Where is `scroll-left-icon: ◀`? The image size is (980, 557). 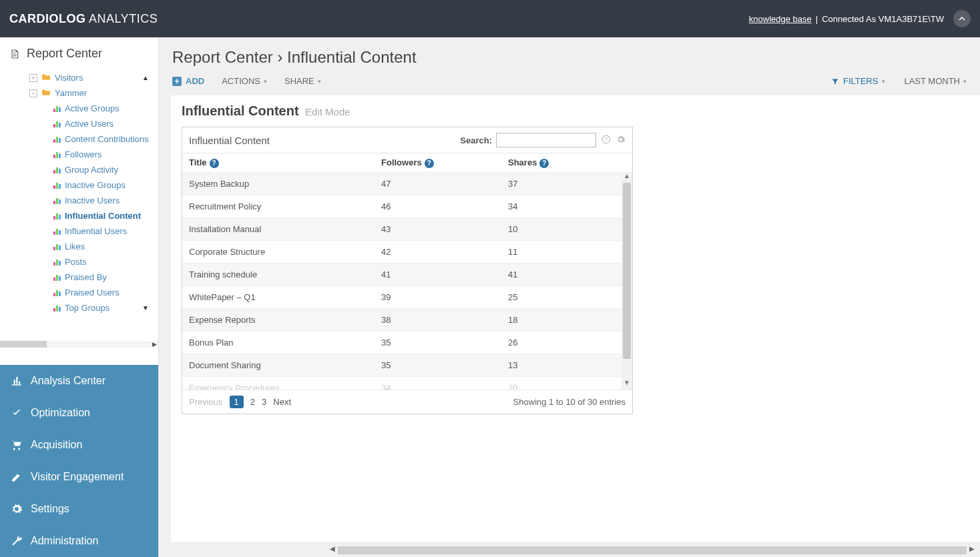
scroll-left-icon: ◀ is located at coordinates (332, 550).